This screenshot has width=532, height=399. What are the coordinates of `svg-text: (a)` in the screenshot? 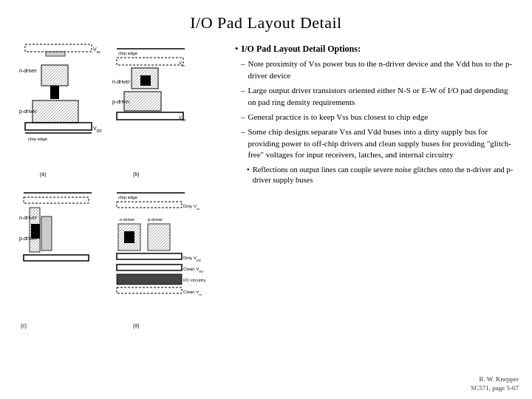 It's located at (43, 174).